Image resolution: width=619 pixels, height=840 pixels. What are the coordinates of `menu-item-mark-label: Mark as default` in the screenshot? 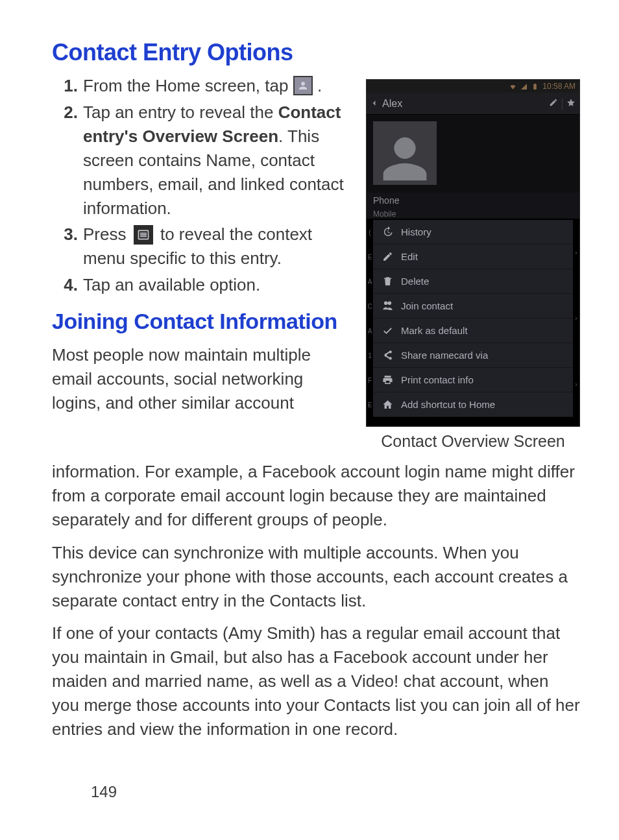 It's located at (435, 331).